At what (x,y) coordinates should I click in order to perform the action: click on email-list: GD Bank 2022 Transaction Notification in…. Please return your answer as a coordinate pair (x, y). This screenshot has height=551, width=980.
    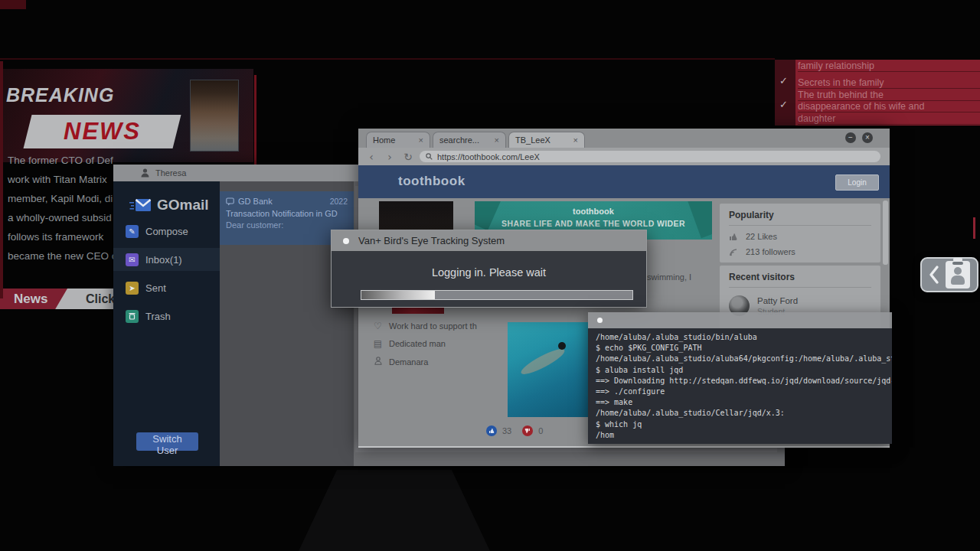
    Looking at the image, I should click on (286, 324).